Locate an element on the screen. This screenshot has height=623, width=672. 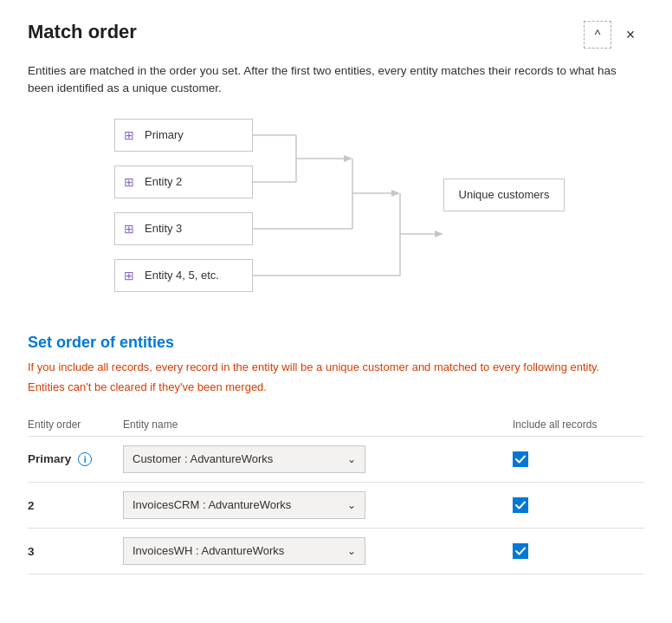
entity-box-2: ⊞ Entity 2 is located at coordinates (184, 182).